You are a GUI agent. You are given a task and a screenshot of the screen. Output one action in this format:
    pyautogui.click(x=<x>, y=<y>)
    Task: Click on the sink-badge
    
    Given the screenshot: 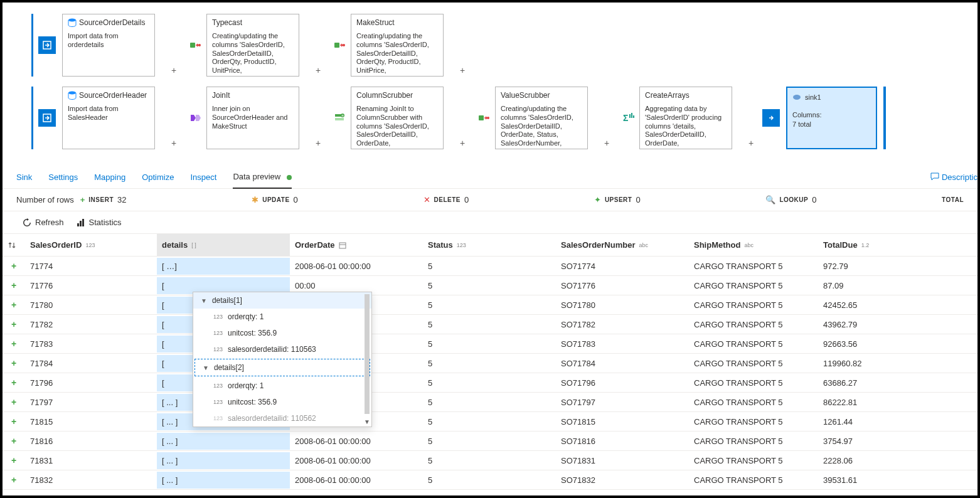 What is the action you would take?
    pyautogui.click(x=771, y=118)
    